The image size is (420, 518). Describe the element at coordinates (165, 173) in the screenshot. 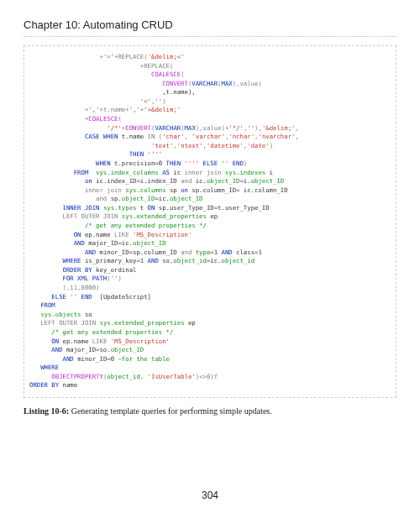

I see `kw: AS` at that location.